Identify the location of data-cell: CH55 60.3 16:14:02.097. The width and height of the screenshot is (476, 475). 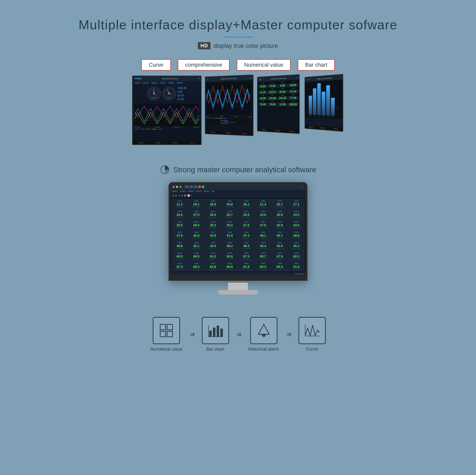
(280, 266).